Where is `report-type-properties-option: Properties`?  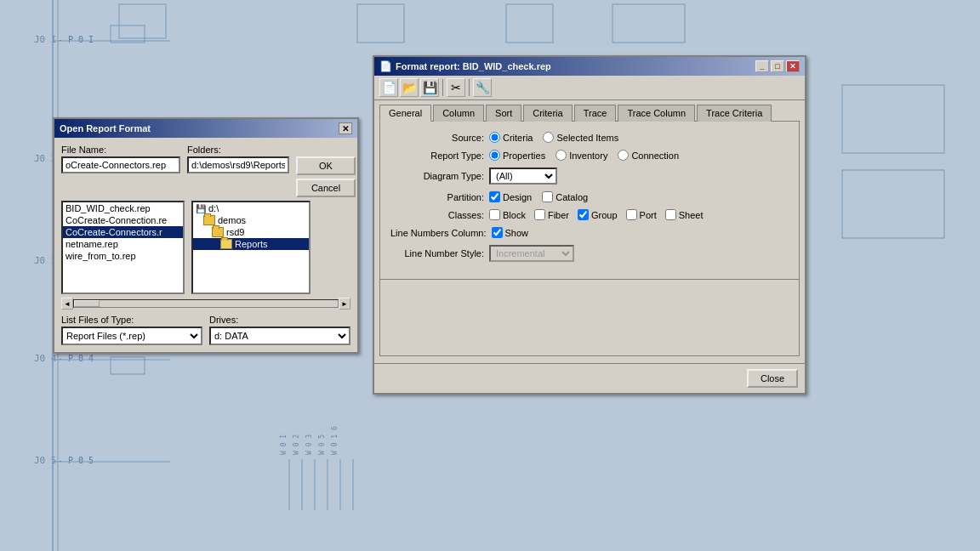 report-type-properties-option: Properties is located at coordinates (517, 155).